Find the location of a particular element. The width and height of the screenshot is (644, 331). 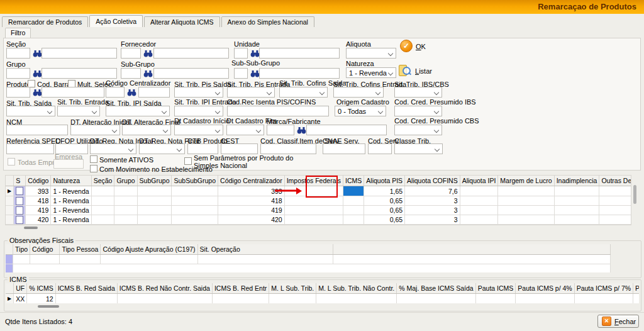

col-pauta-icms-7: Pauta ICMS p/ 7% is located at coordinates (604, 288).